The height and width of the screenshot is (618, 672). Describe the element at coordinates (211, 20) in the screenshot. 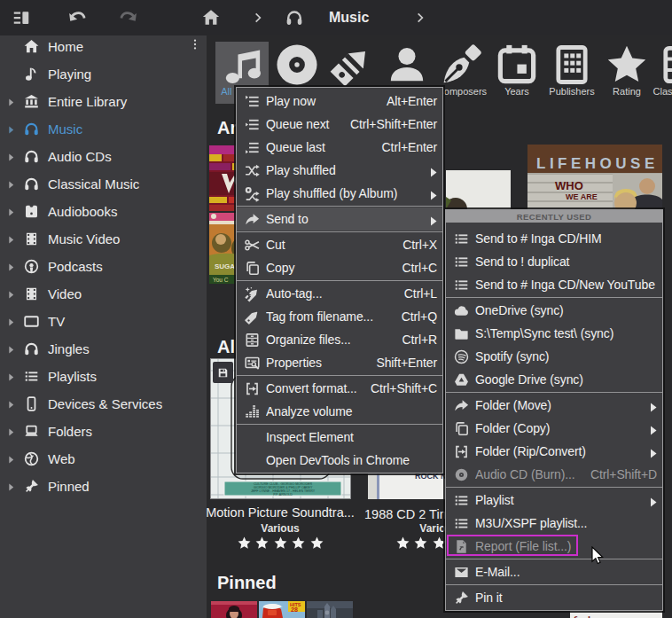

I see `home-button` at that location.